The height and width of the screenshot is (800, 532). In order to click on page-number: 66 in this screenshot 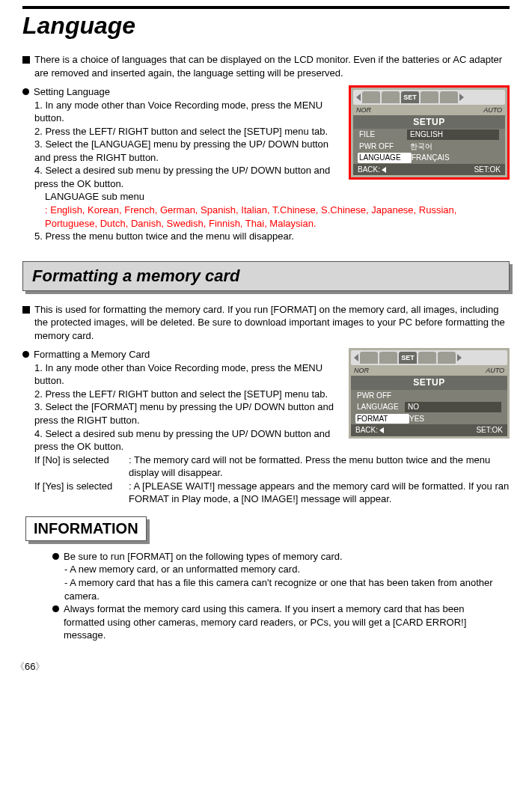, I will do `click(266, 668)`.